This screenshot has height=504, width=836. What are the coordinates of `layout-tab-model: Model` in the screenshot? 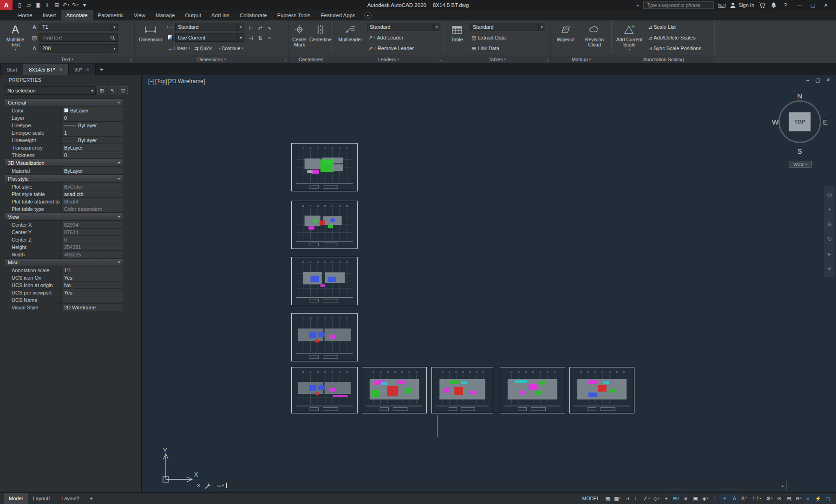 It's located at (16, 498).